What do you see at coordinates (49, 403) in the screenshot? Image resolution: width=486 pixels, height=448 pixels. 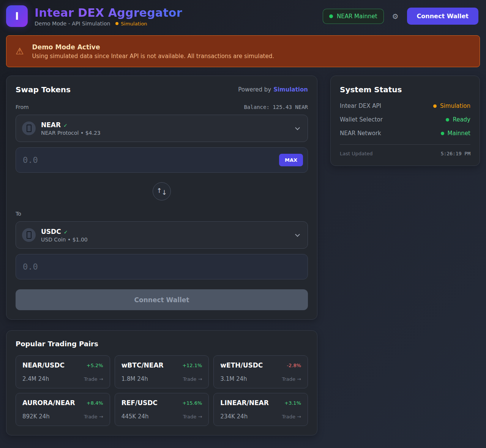 I see `pair-name: AURORA/NEAR` at bounding box center [49, 403].